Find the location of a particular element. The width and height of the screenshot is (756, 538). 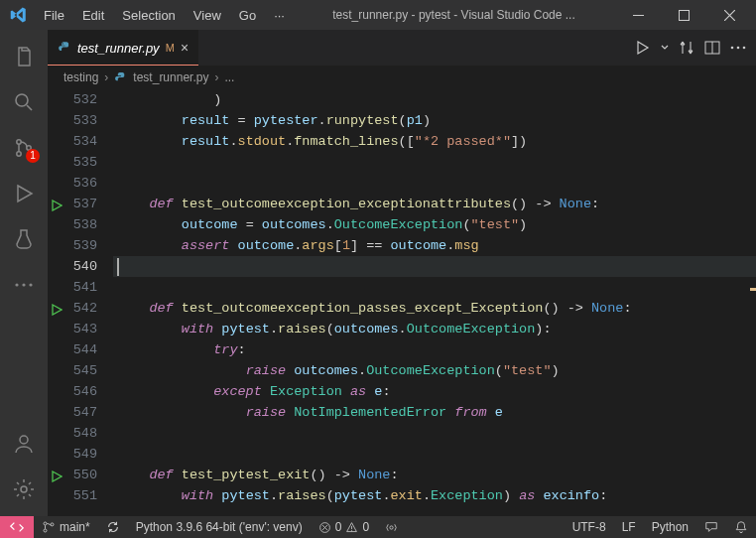

line-number: 537 is located at coordinates (81, 204).